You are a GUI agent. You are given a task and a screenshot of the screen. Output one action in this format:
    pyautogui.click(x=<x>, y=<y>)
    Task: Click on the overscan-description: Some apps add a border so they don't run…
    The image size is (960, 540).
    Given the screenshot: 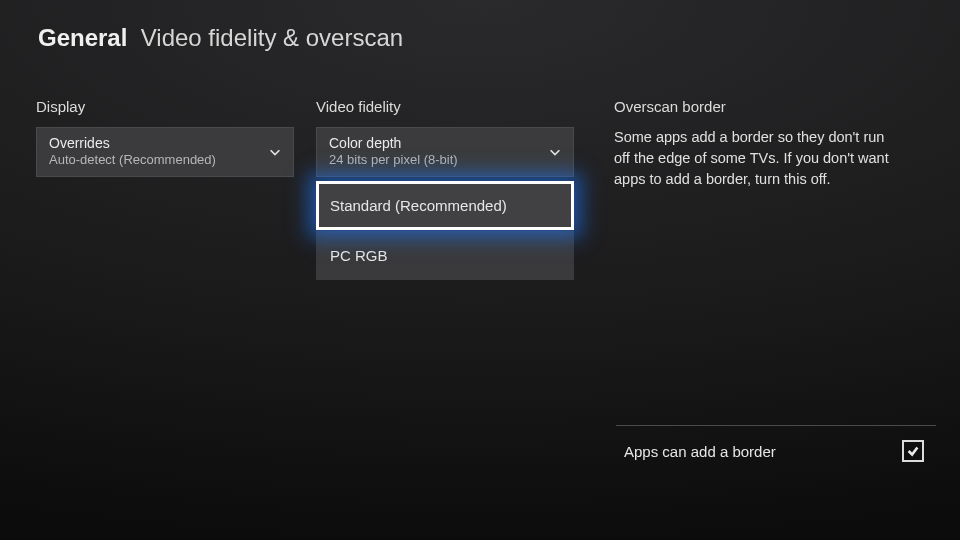 What is the action you would take?
    pyautogui.click(x=774, y=158)
    